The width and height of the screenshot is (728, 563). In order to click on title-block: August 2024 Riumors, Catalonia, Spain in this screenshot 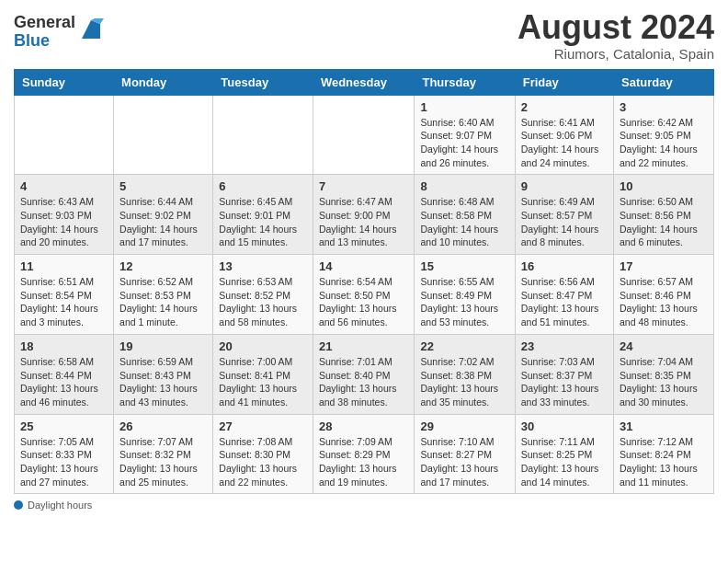, I will do `click(616, 35)`.